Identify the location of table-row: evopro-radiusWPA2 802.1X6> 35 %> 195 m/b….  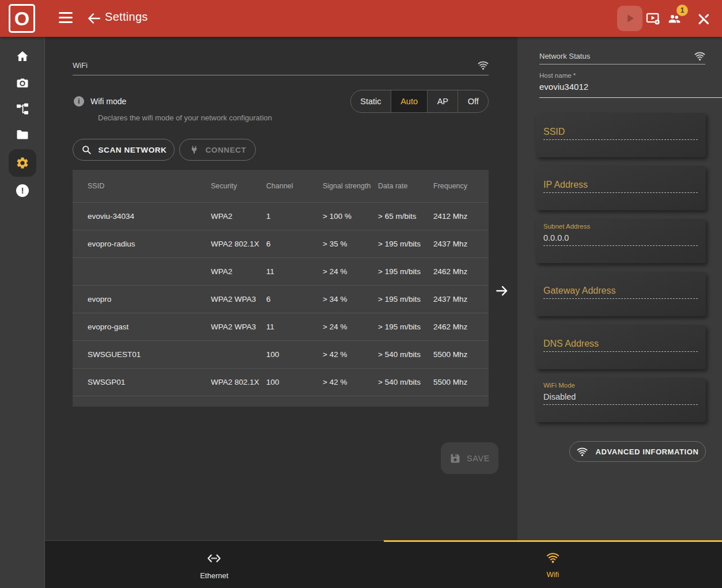
(281, 244).